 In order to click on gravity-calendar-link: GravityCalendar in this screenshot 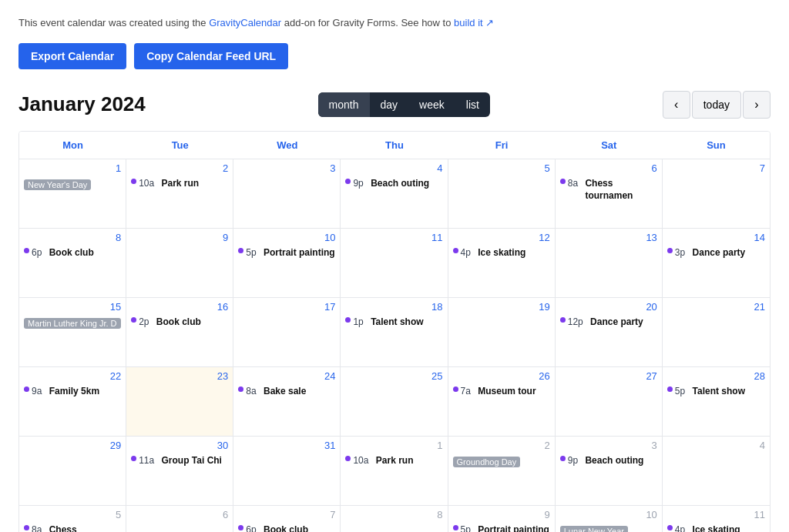, I will do `click(245, 23)`.